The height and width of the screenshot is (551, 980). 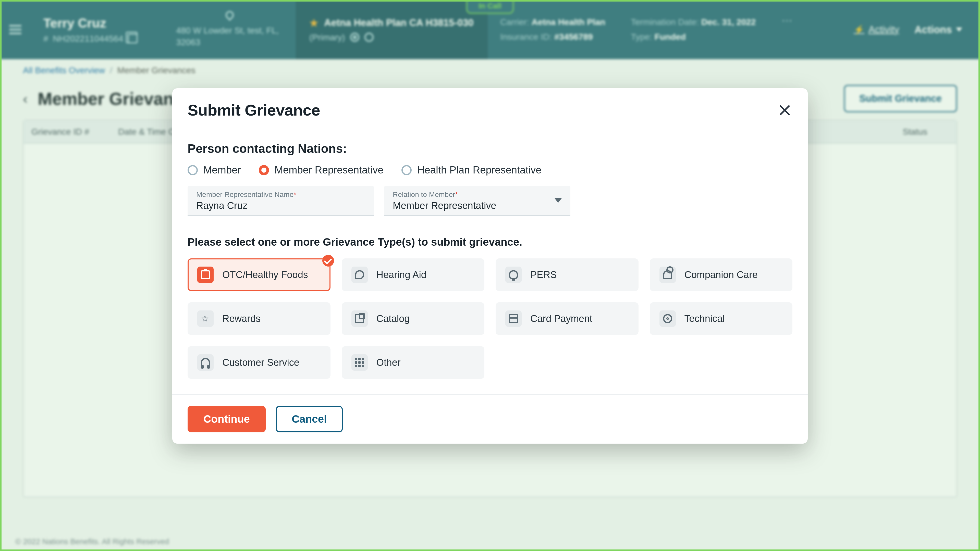 I want to click on radio-member-representative: Member Representative, so click(x=321, y=170).